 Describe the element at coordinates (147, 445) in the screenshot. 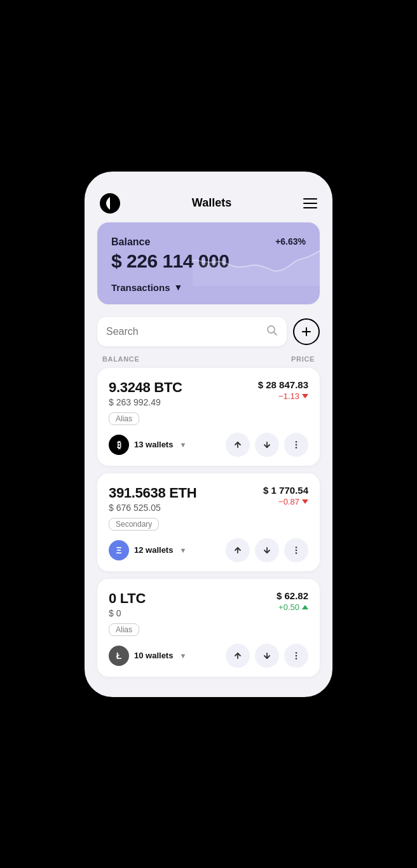

I see `wallet-crypto-info-btc: ₿ 13 wallets ▼` at that location.